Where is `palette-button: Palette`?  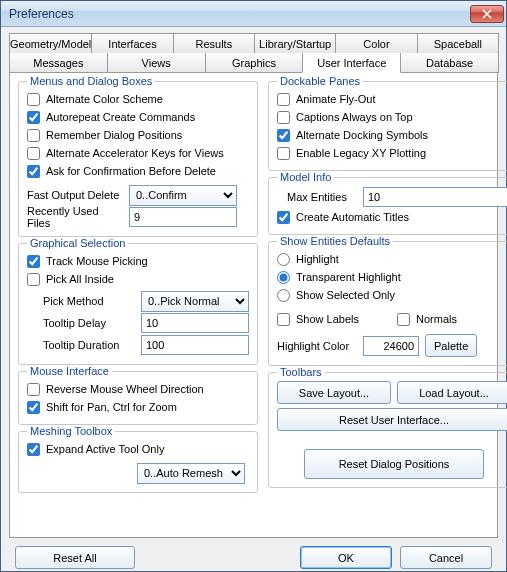 palette-button: Palette is located at coordinates (451, 346).